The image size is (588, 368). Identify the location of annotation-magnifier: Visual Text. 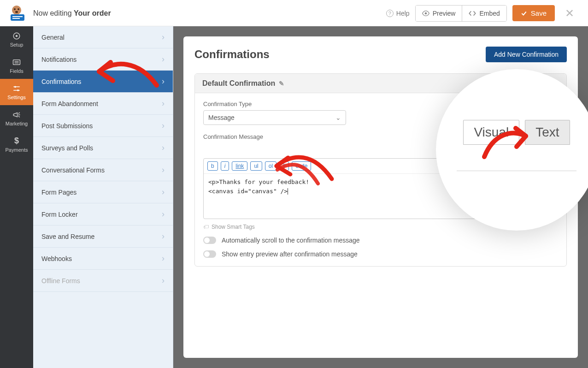
(512, 150).